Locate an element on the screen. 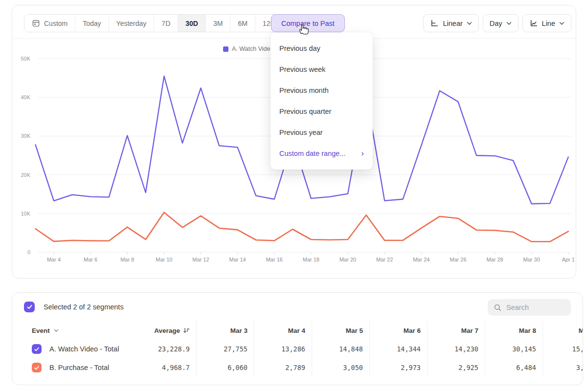 Image resolution: width=587 pixels, height=392 pixels. cell-value: 6,060 is located at coordinates (225, 368).